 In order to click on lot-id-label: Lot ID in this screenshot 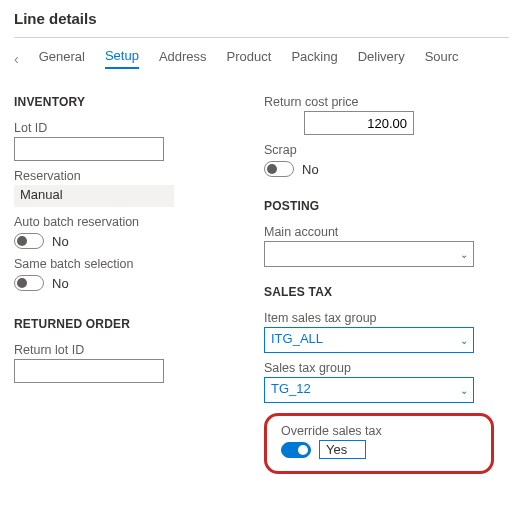, I will do `click(114, 128)`.